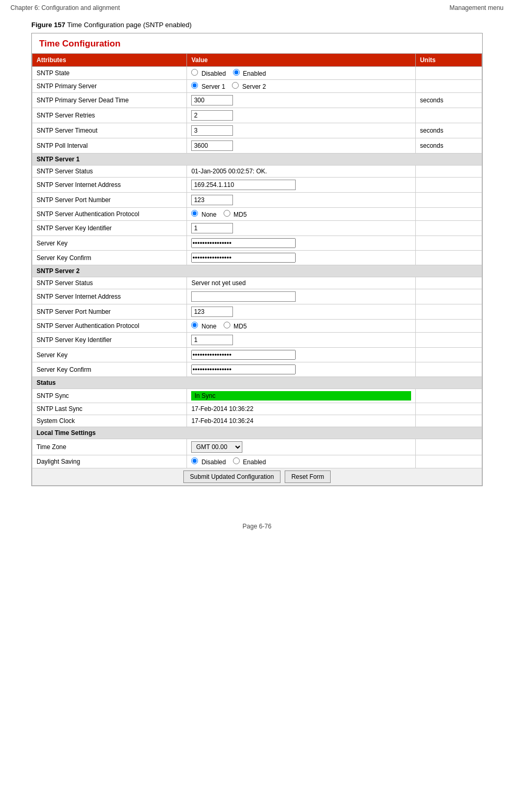  I want to click on daylight-enabled-radio, so click(236, 461).